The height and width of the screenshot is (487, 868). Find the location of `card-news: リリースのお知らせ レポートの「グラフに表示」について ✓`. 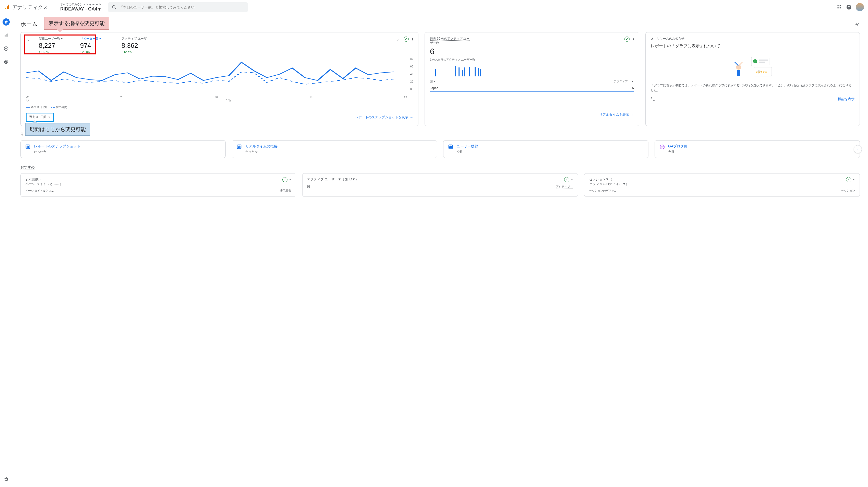

card-news: リリースのお知らせ レポートの「グラフに表示」について ✓ is located at coordinates (753, 79).